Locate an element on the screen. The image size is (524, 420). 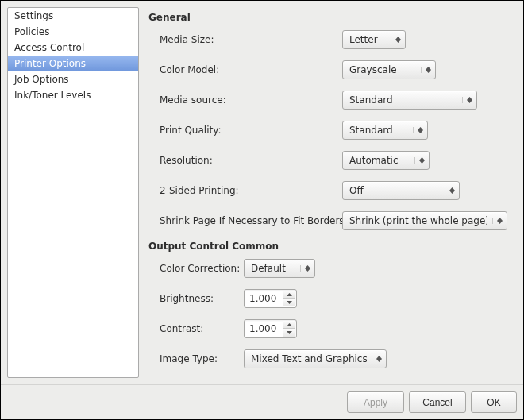
select-resolution: Automatic is located at coordinates (386, 160).